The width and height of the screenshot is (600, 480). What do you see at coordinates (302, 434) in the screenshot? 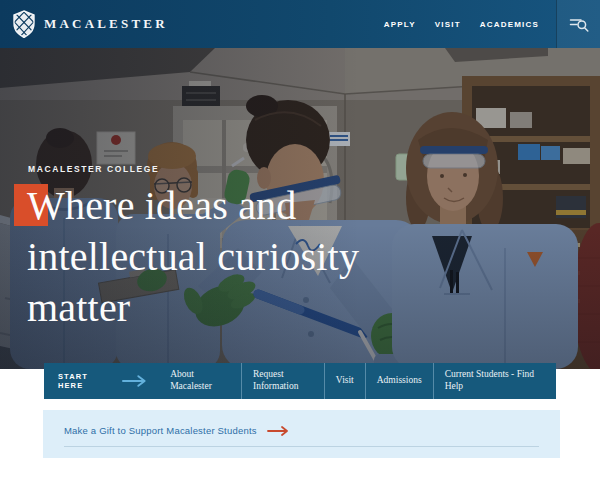
I see `gift-banner: Make a Gift to Support Macalester Studen…` at bounding box center [302, 434].